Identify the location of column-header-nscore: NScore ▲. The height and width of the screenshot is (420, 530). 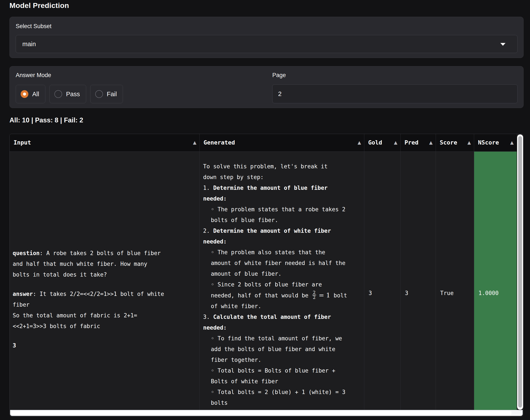
(496, 143).